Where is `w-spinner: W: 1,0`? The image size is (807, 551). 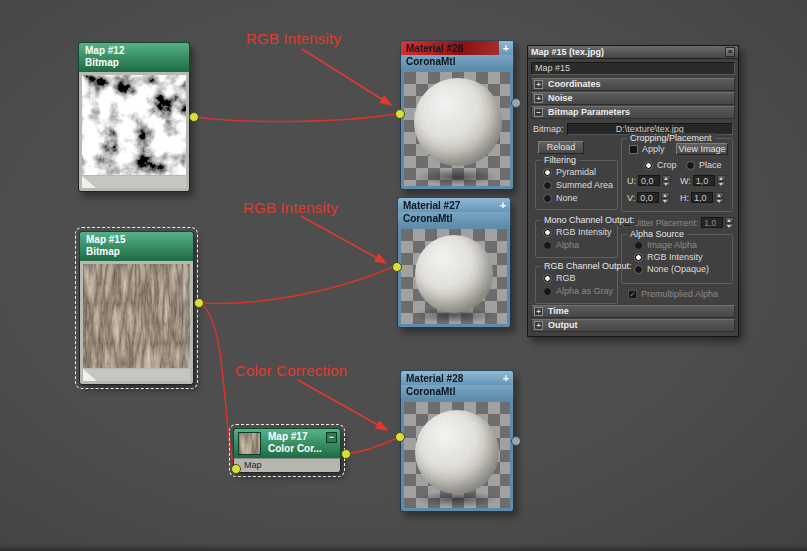
w-spinner: W: 1,0 is located at coordinates (703, 180).